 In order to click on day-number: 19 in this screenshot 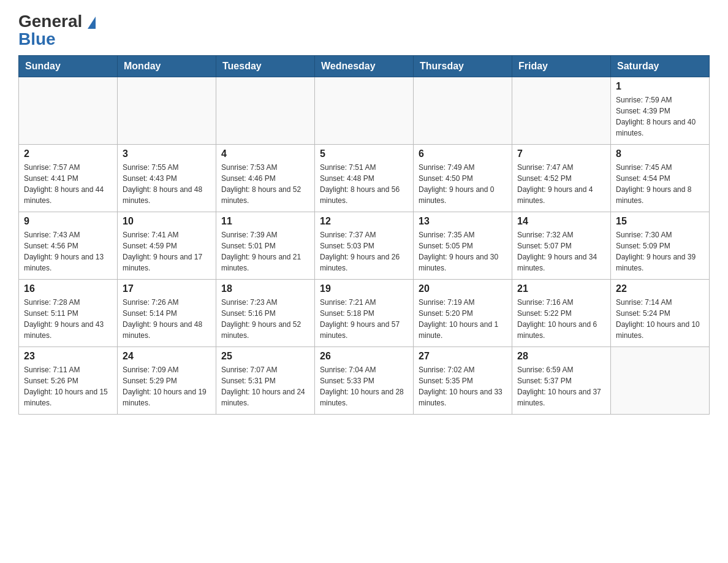, I will do `click(364, 289)`.